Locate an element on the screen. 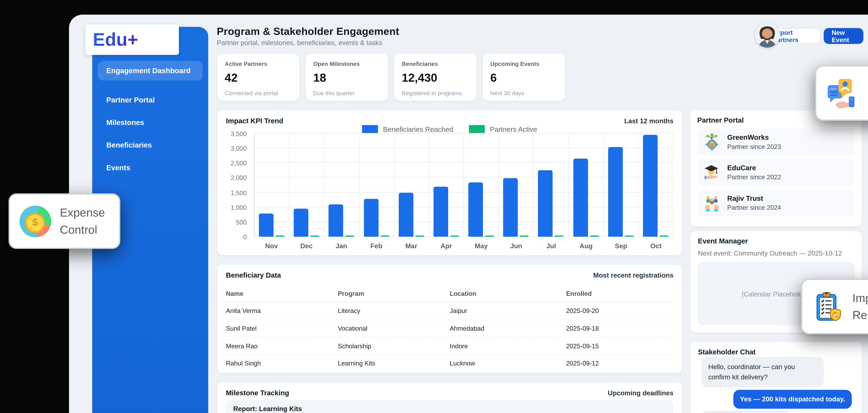 This screenshot has height=413, width=868. kpi-card-active-partners: Active Partners 42 Connected via portal is located at coordinates (258, 77).